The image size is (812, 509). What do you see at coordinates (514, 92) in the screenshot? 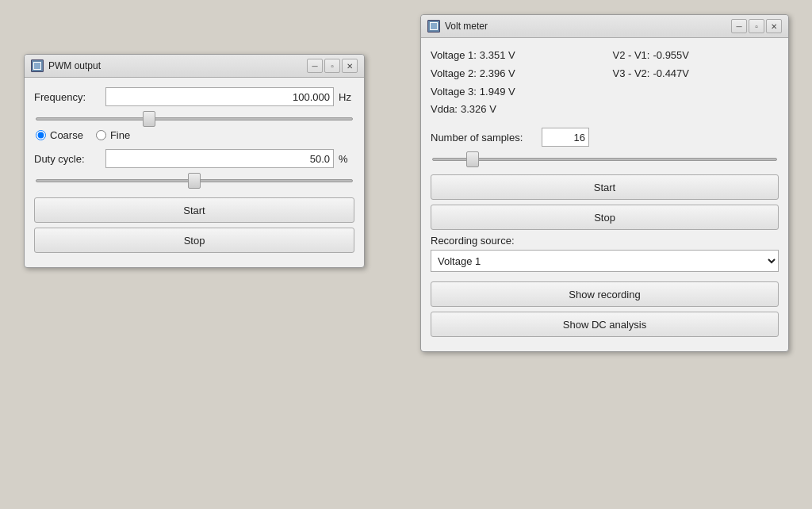
I see `voltage3-item: Voltage 3: 1.949 V` at bounding box center [514, 92].